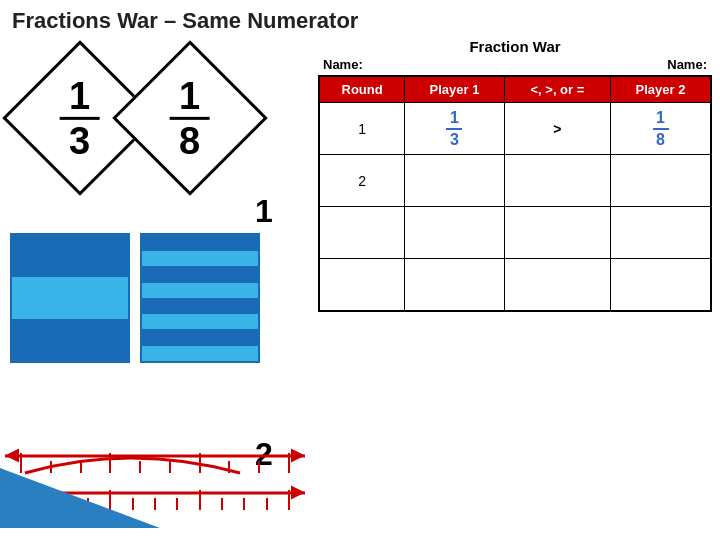 The image size is (720, 540). What do you see at coordinates (454, 140) in the screenshot?
I see `player1-den-1: 3` at bounding box center [454, 140].